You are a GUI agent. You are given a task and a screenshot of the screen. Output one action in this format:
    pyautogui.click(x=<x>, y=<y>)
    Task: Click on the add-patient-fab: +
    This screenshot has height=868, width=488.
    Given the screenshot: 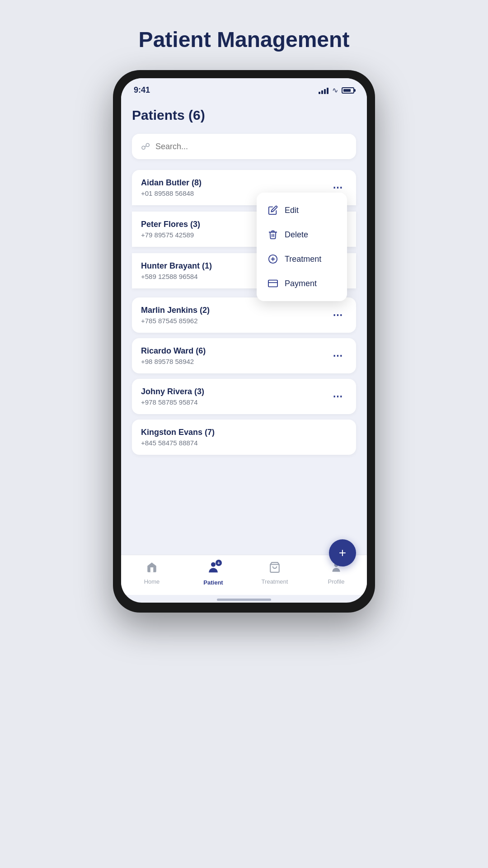 What is the action you would take?
    pyautogui.click(x=343, y=553)
    